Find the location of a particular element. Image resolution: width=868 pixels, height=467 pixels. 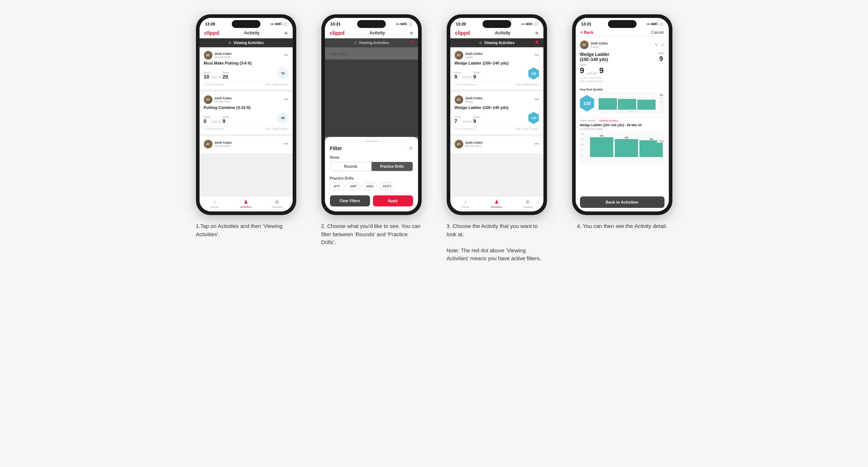

dashed-val: ←124 is located at coordinates (660, 142).